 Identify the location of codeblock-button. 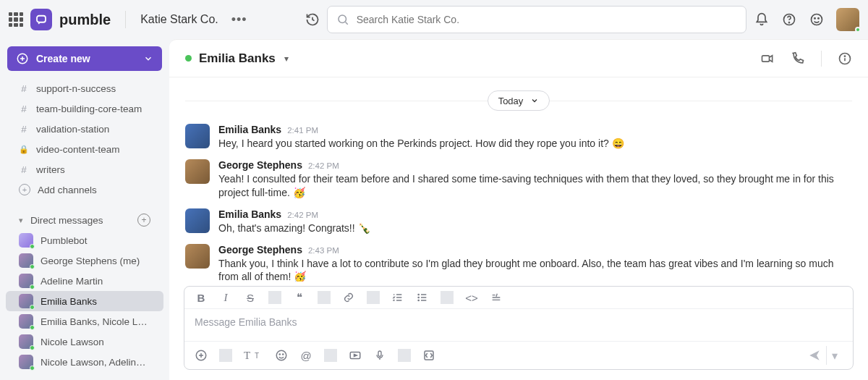
(496, 297).